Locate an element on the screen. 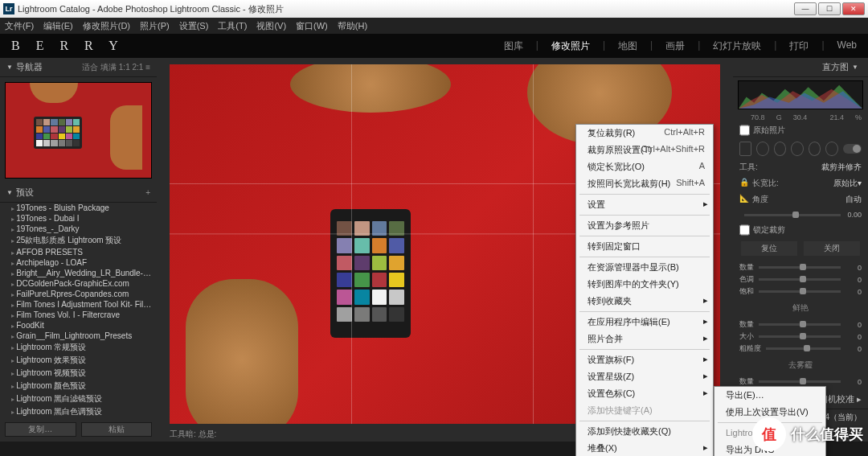 The width and height of the screenshot is (868, 456). menu-item: 修改照片(D) is located at coordinates (106, 26).